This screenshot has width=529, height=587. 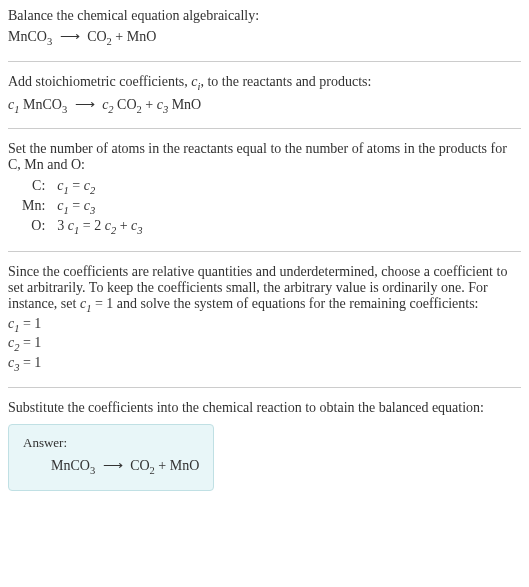 What do you see at coordinates (111, 443) in the screenshot?
I see `answer-label: Answer:` at bounding box center [111, 443].